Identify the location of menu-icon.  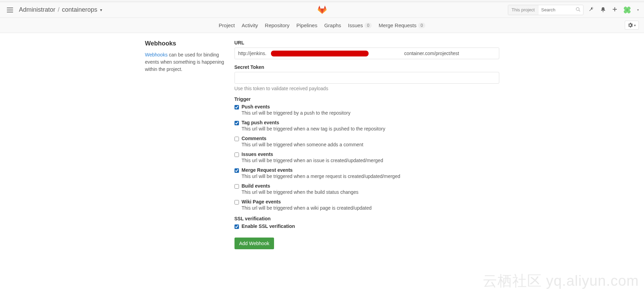
(10, 10).